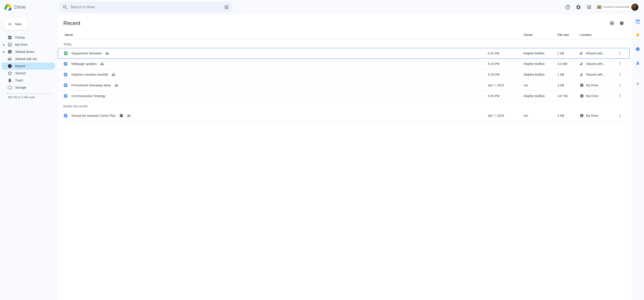 This screenshot has width=644, height=300. Describe the element at coordinates (618, 7) in the screenshot. I see `org-badge: CU University of Colorado Boulder` at that location.